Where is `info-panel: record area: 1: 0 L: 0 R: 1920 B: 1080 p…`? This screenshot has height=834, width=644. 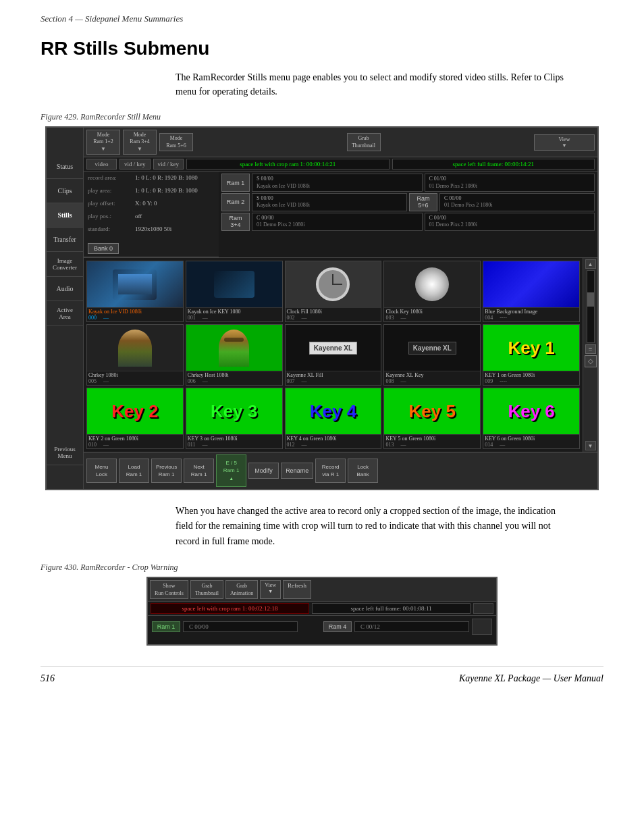 info-panel: record area: 1: 0 L: 0 R: 1920 B: 1080 p… is located at coordinates (151, 215).